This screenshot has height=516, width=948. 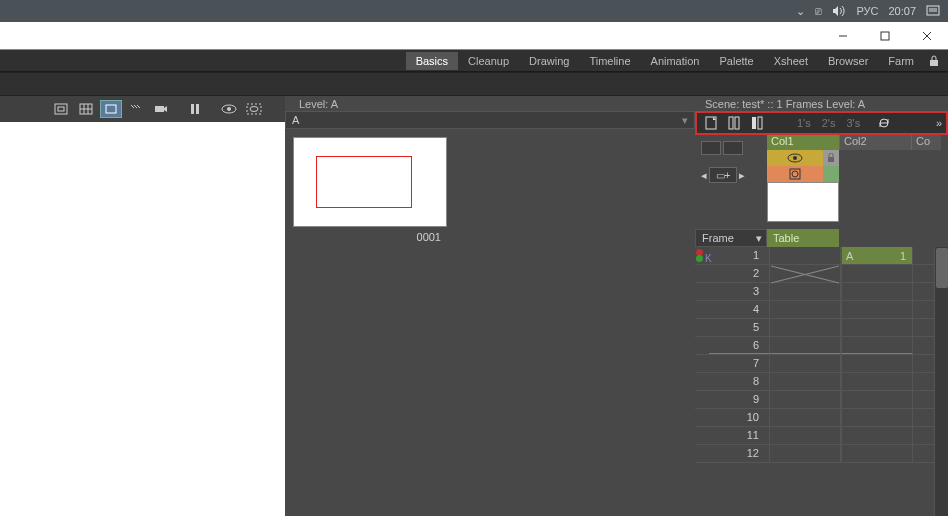 What do you see at coordinates (877, 256) in the screenshot?
I see `col1-cell: A1` at bounding box center [877, 256].